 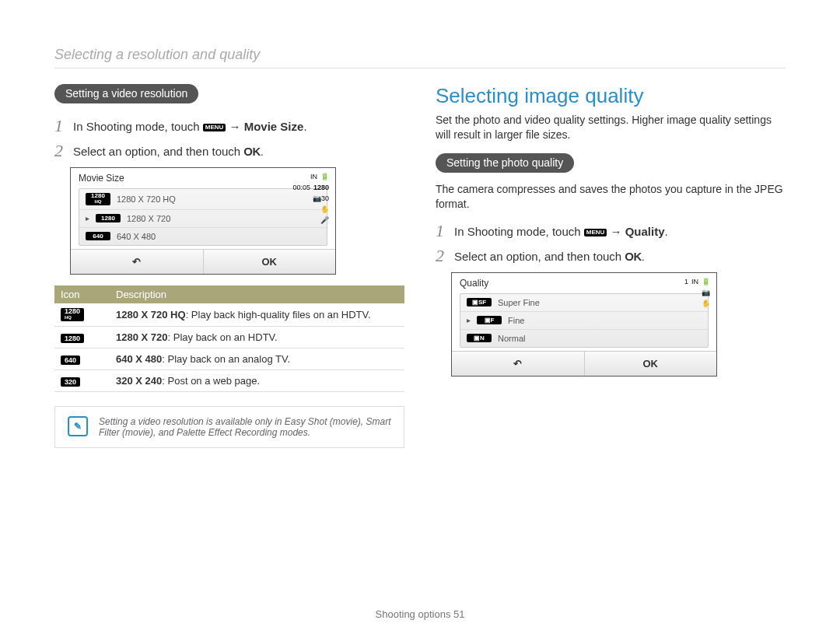 I want to click on option-640: 640640 X 480, so click(x=203, y=236).